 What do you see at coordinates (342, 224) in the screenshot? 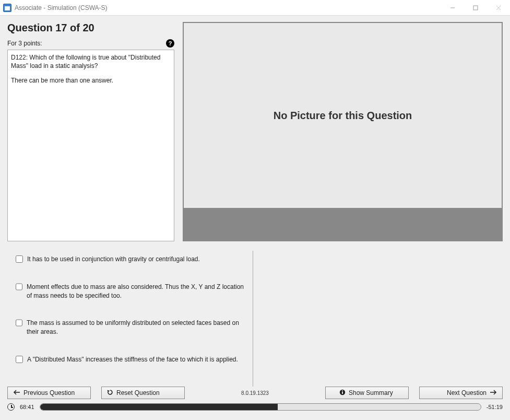
I see `picture-toolbar` at bounding box center [342, 224].